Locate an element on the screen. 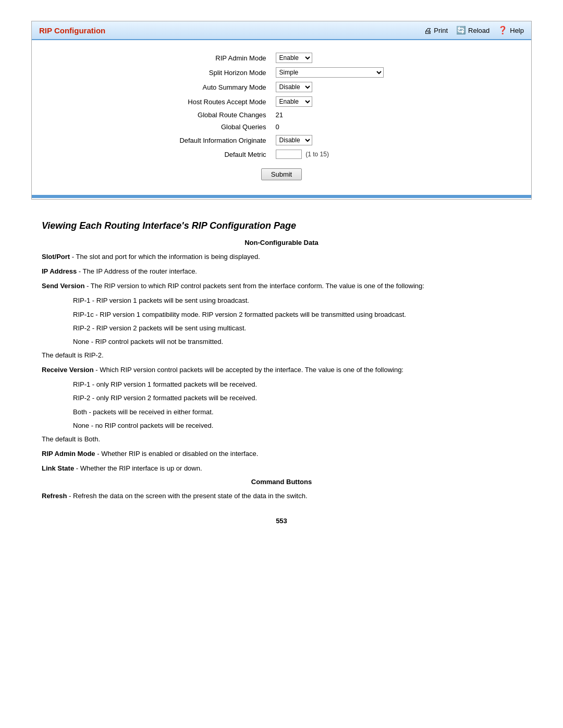  slot-port-text: The slot and port for which the informat… is located at coordinates (168, 256).